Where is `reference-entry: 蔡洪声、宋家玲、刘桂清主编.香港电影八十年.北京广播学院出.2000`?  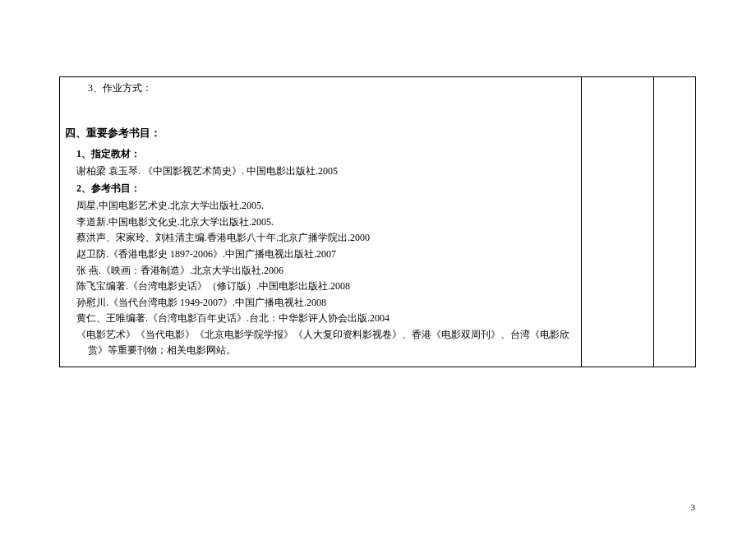
reference-entry: 蔡洪声、宋家玲、刘桂清主编.香港电影八十年.北京广播学院出.2000 is located at coordinates (320, 238).